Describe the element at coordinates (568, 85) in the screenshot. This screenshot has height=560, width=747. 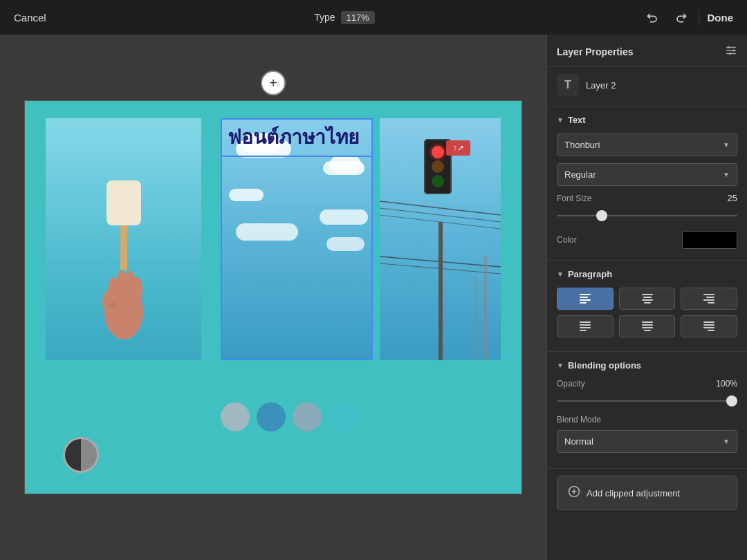
I see `layer-icon: T` at that location.